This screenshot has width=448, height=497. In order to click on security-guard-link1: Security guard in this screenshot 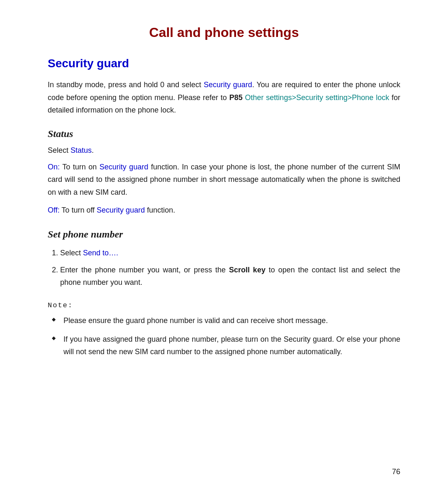, I will do `click(228, 85)`.